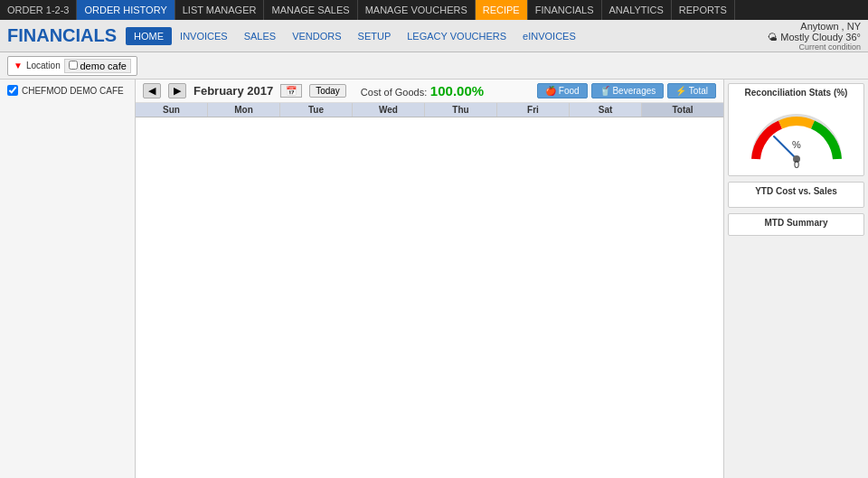 The image size is (868, 478). I want to click on mtd-title: MTD Summary, so click(796, 222).